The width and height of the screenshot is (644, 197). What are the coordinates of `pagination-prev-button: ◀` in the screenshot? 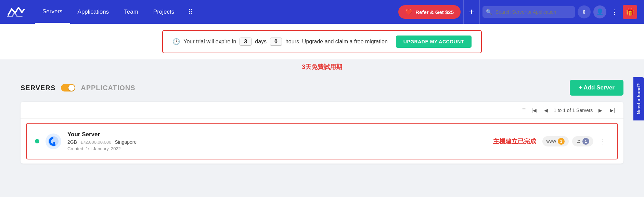 It's located at (546, 110).